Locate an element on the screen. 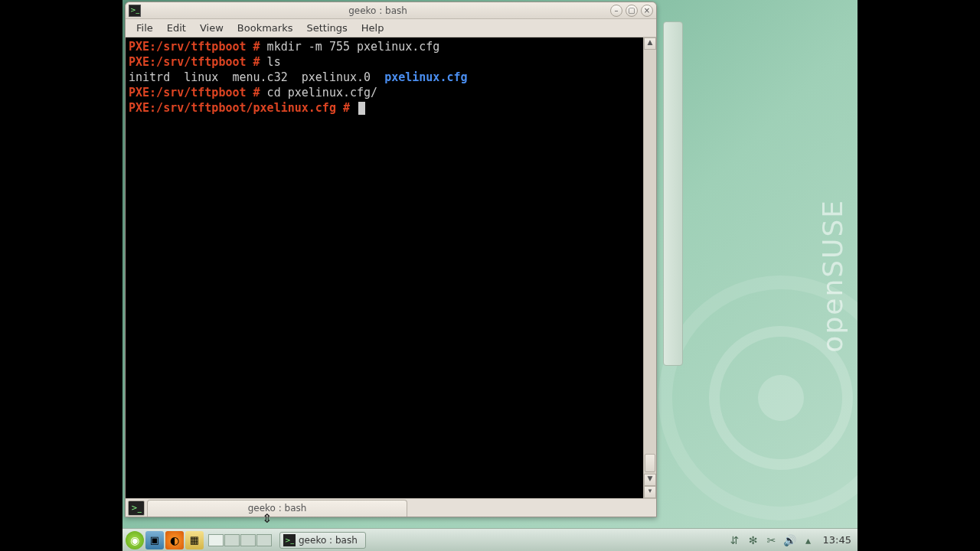 The width and height of the screenshot is (980, 551). scroll-down-button: ▼ is located at coordinates (650, 480).